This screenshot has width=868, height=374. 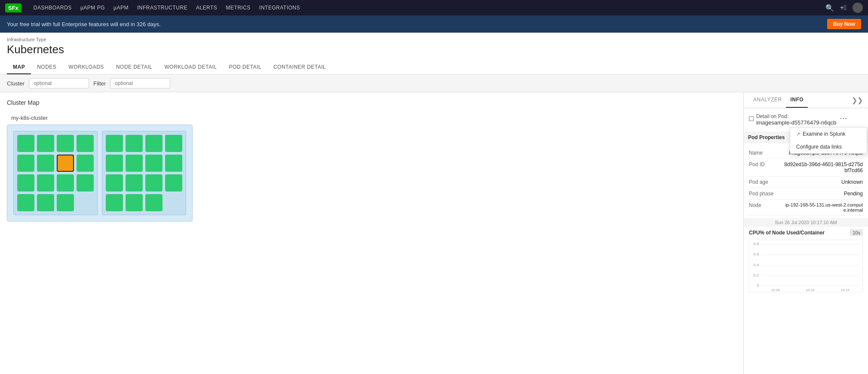 What do you see at coordinates (844, 24) in the screenshot?
I see `buy-now-button: Buy Now` at bounding box center [844, 24].